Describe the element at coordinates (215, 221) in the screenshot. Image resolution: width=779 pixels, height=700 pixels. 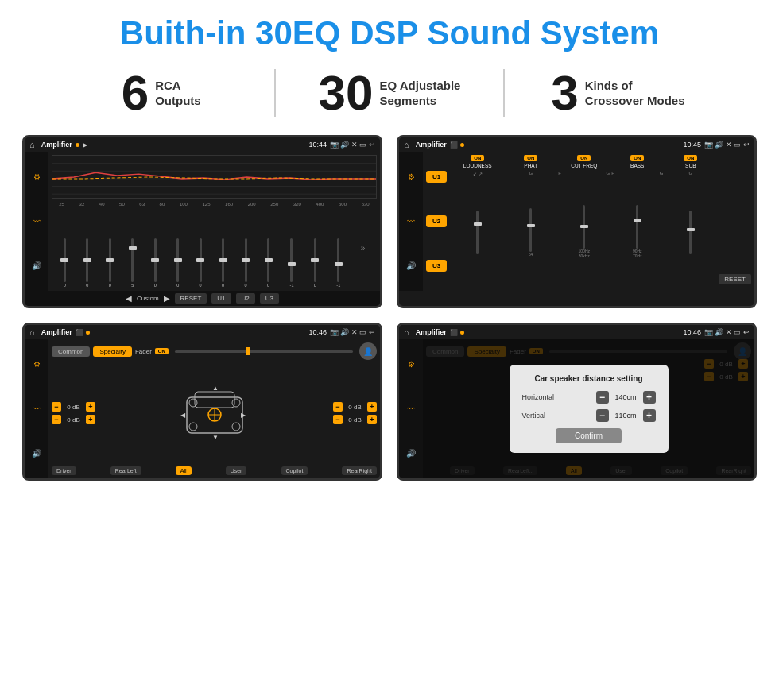
I see `eq-main: 2532405063 80100125160200 25032040050063…` at that location.